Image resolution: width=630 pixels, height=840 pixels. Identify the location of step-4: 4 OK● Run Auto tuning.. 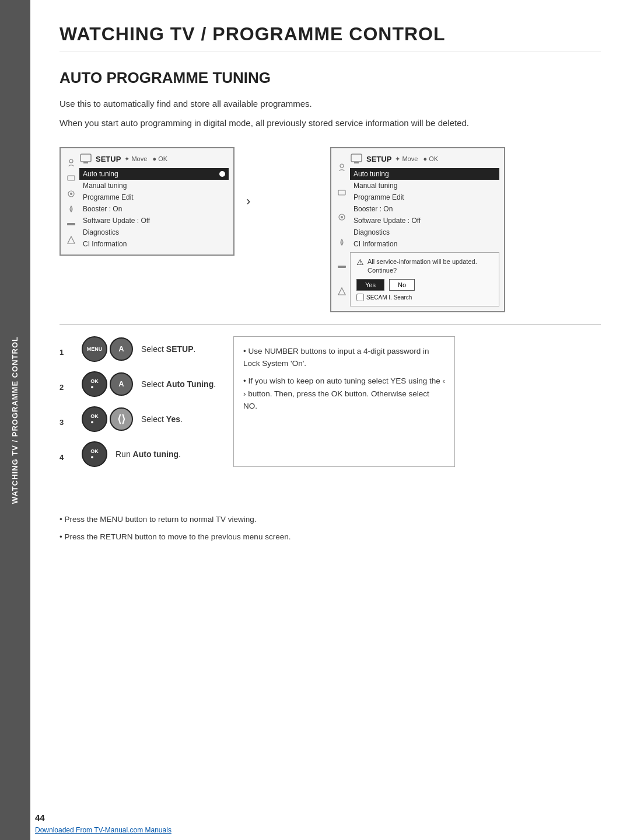
(138, 454).